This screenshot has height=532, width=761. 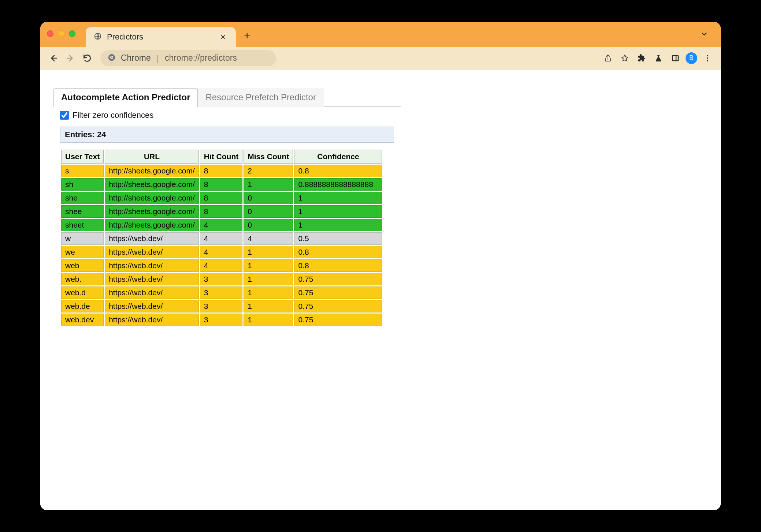 What do you see at coordinates (72, 34) in the screenshot?
I see `maximize-window-button` at bounding box center [72, 34].